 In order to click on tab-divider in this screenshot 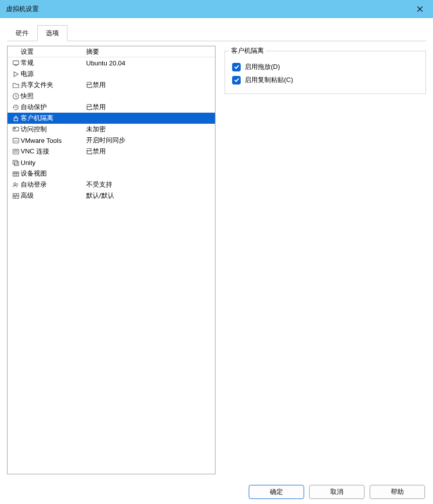, I will do `click(216, 41)`.